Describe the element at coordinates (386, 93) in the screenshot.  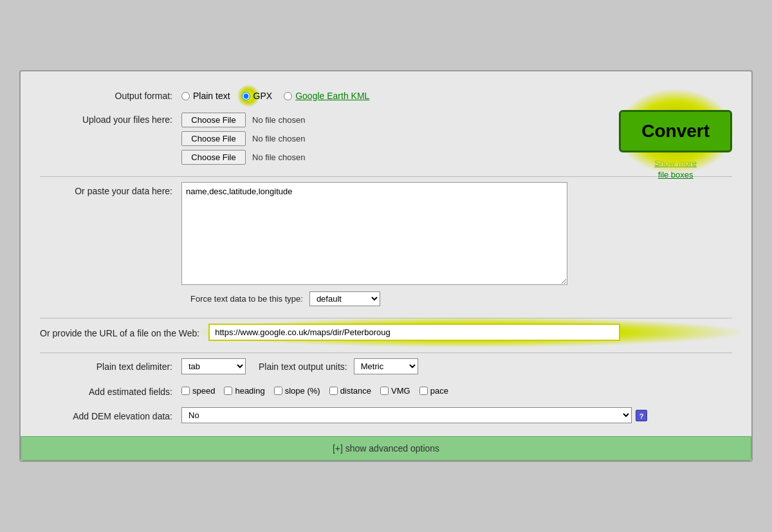
I see `output-format-row: Output format: Plain text GPX Google Ear…` at that location.